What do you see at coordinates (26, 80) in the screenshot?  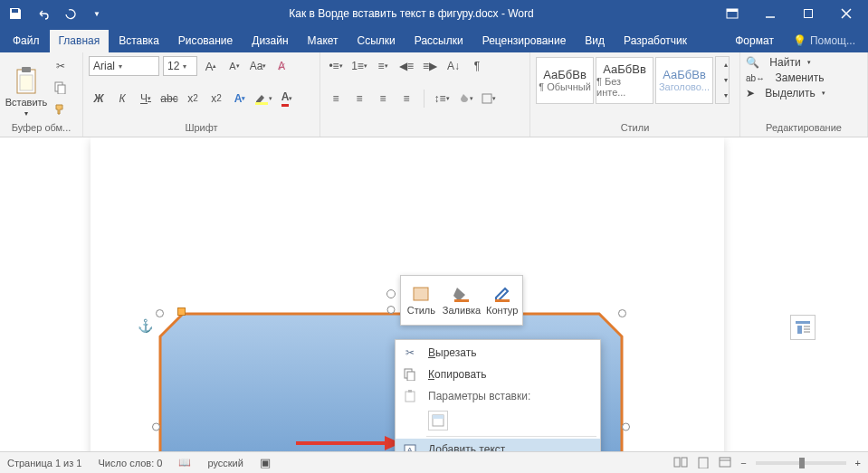 I see `clipboard-icon` at bounding box center [26, 80].